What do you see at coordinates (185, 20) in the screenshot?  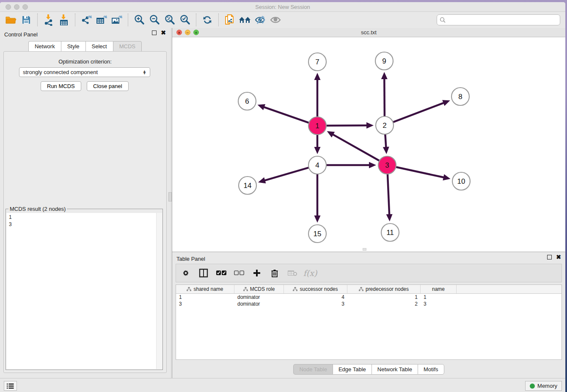 I see `zoom-selected-button` at bounding box center [185, 20].